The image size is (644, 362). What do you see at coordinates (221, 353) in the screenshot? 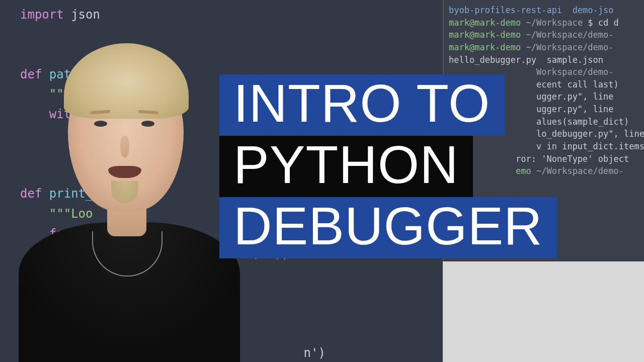
I see `code-line: n')` at bounding box center [221, 353].